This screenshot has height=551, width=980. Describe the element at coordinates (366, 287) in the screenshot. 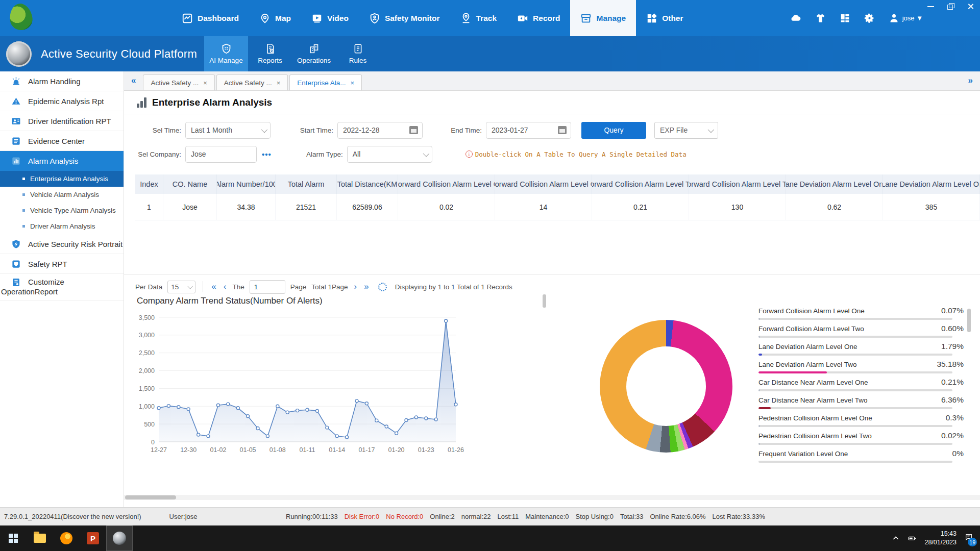

I see `last-page-icon: »` at that location.